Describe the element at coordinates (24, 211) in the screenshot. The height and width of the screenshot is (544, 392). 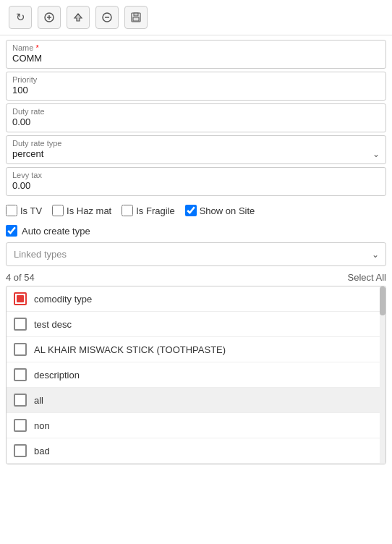
I see `is-tv-checkbox-item: Is TV` at that location.